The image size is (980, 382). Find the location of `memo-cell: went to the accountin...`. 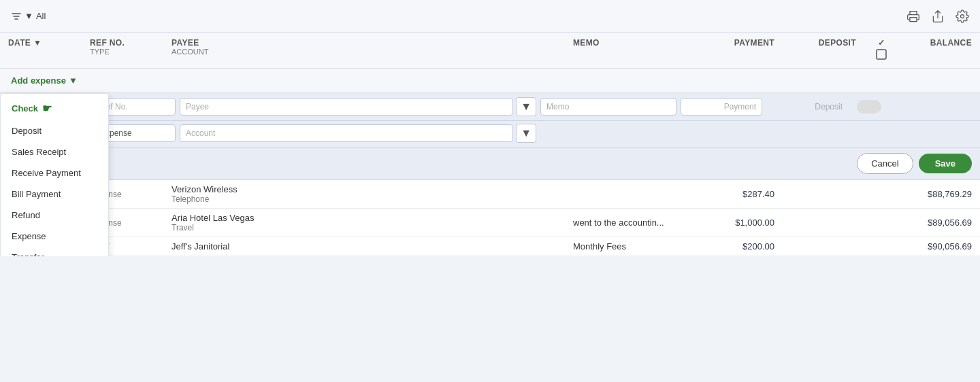

memo-cell: went to the accountin... is located at coordinates (633, 223).